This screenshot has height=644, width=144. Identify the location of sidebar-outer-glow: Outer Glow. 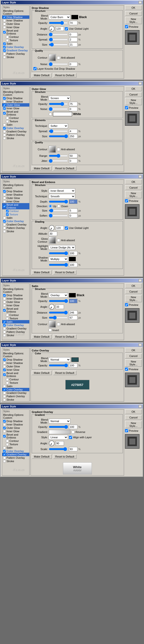
(16, 428).